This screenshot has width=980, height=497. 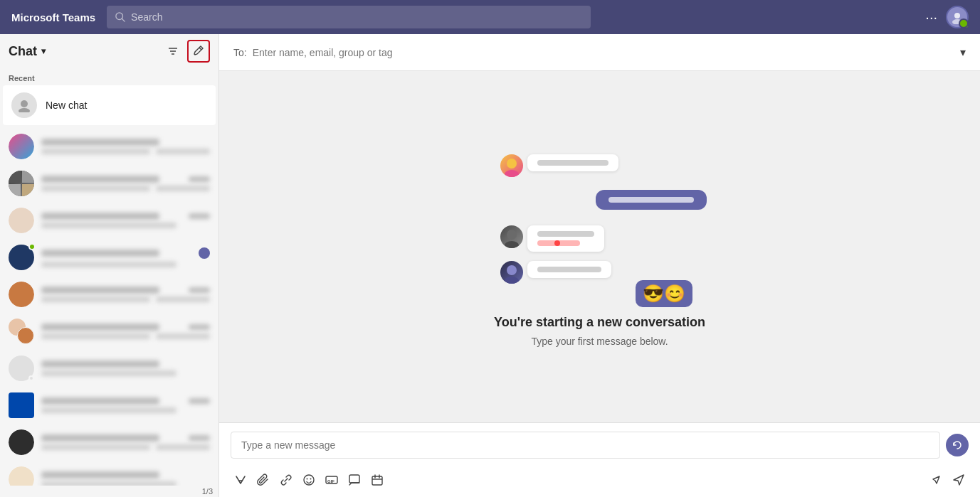 I want to click on illus-emoji-row: 😎😊, so click(x=664, y=294).